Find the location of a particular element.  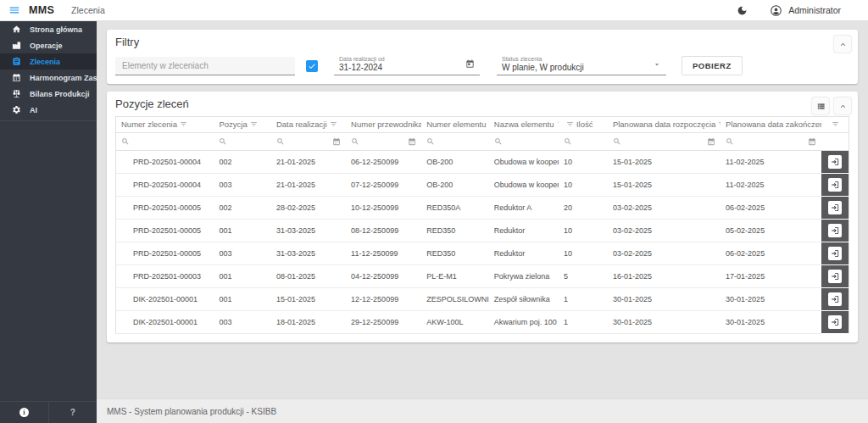

sidebar-item-label: Operacje is located at coordinates (46, 46).